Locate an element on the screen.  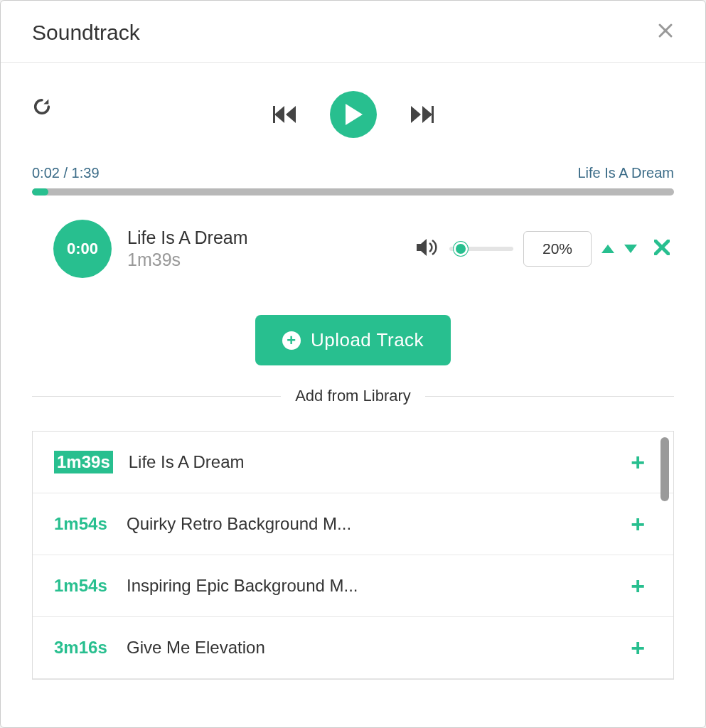
volume-slider is located at coordinates (481, 249).